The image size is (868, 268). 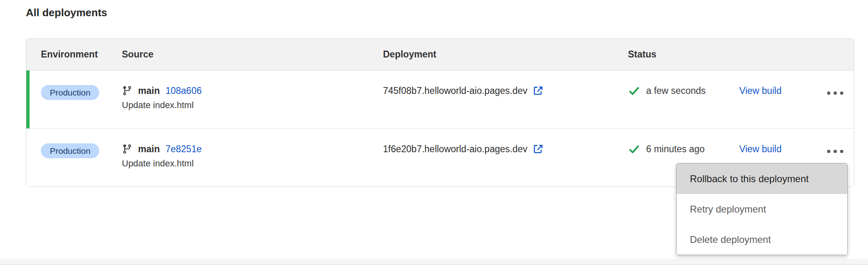 What do you see at coordinates (762, 179) in the screenshot?
I see `menu-item-rollback: Rollback to this deployment` at bounding box center [762, 179].